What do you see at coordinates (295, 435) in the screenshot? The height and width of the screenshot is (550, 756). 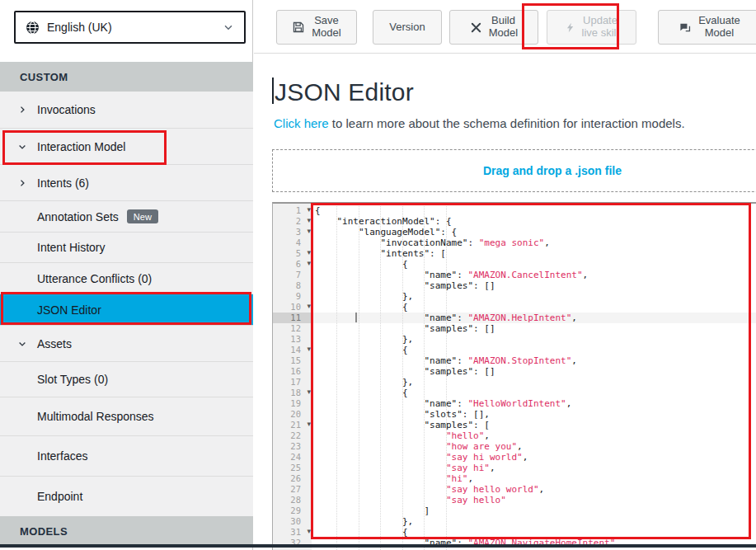 I see `line-number: 22` at bounding box center [295, 435].